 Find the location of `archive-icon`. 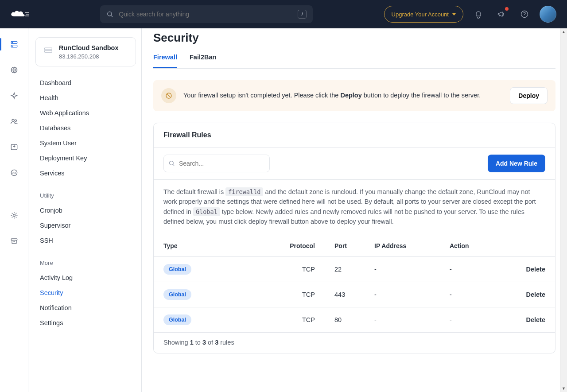

archive-icon is located at coordinates (14, 241).